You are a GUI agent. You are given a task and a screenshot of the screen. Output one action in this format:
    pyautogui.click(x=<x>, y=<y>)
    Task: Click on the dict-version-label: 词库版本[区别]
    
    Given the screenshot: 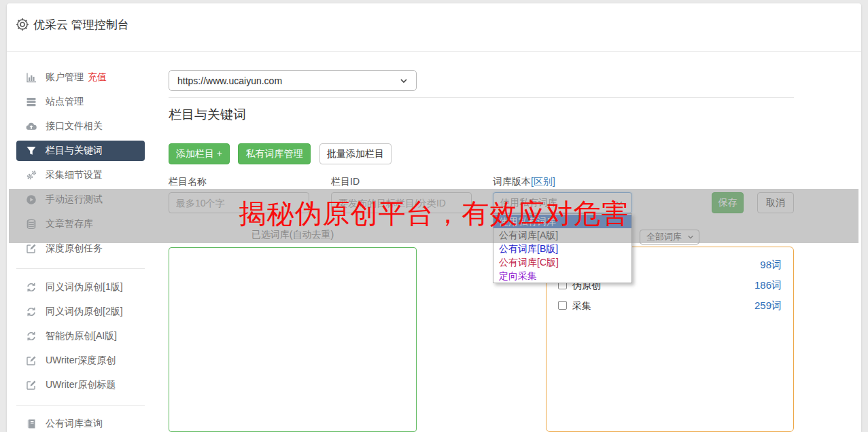 What is the action you would take?
    pyautogui.click(x=524, y=182)
    